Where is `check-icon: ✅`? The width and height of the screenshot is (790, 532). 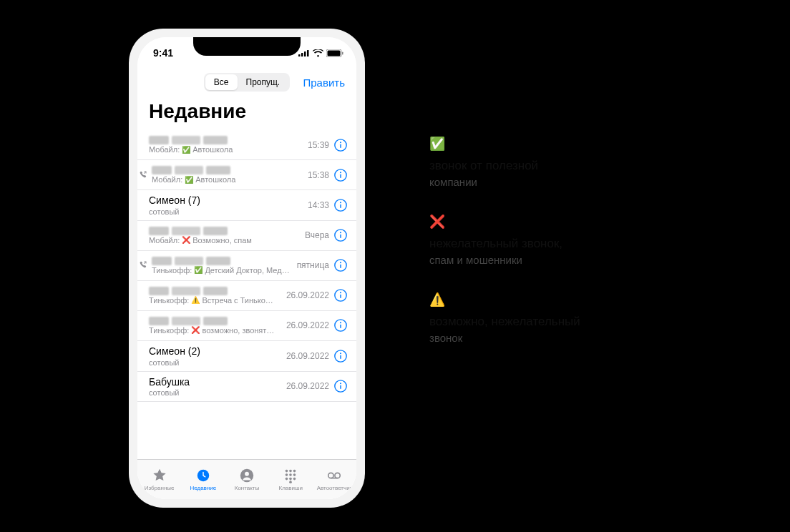 check-icon: ✅ is located at coordinates (572, 144).